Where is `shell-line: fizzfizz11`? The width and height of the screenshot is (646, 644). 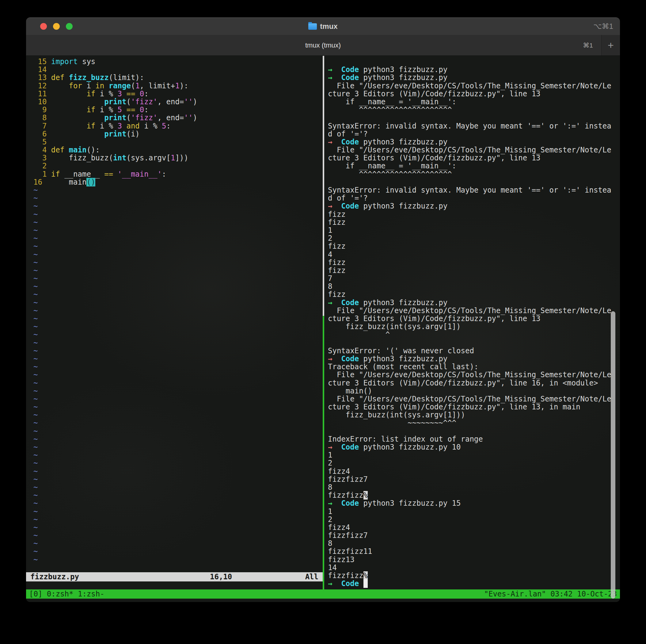 shell-line: fizzfizz11 is located at coordinates (474, 551).